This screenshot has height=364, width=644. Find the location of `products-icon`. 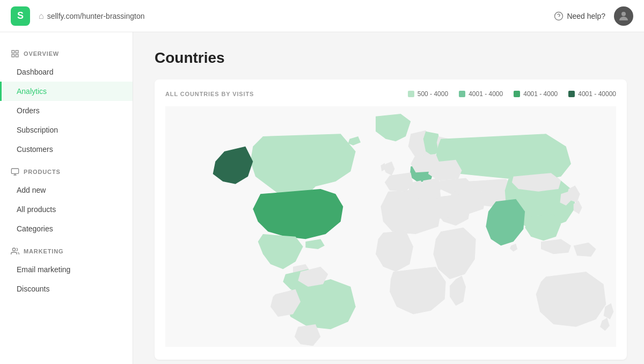

products-icon is located at coordinates (15, 172).